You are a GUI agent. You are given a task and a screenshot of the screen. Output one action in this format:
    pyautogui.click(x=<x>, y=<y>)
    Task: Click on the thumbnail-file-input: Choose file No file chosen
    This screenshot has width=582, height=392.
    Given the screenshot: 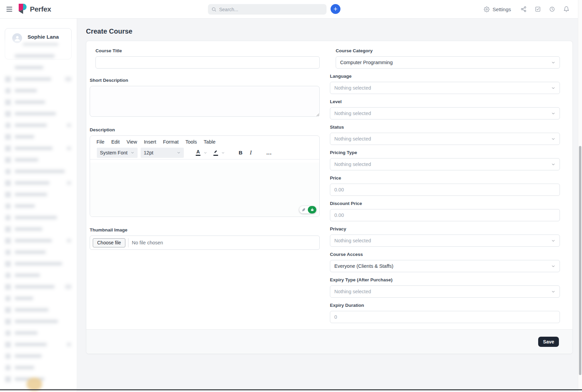 What is the action you would take?
    pyautogui.click(x=205, y=243)
    